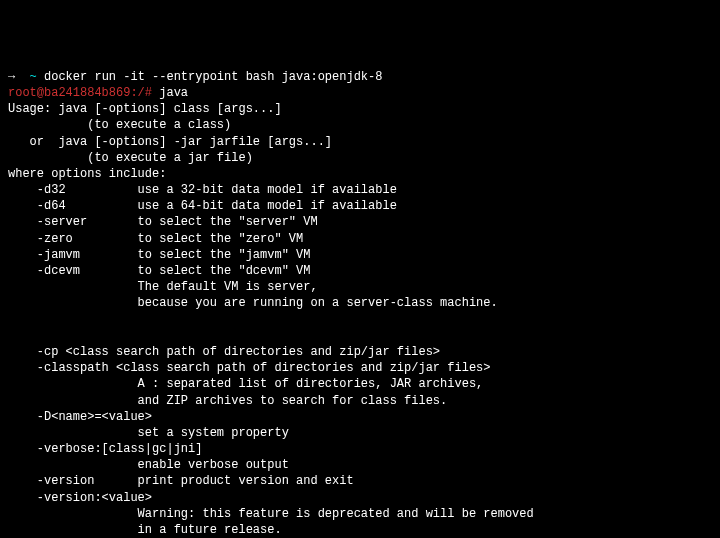 This screenshot has height=538, width=720. What do you see at coordinates (163, 222) in the screenshot?
I see `output-line: -server to select the "server" VM` at bounding box center [163, 222].